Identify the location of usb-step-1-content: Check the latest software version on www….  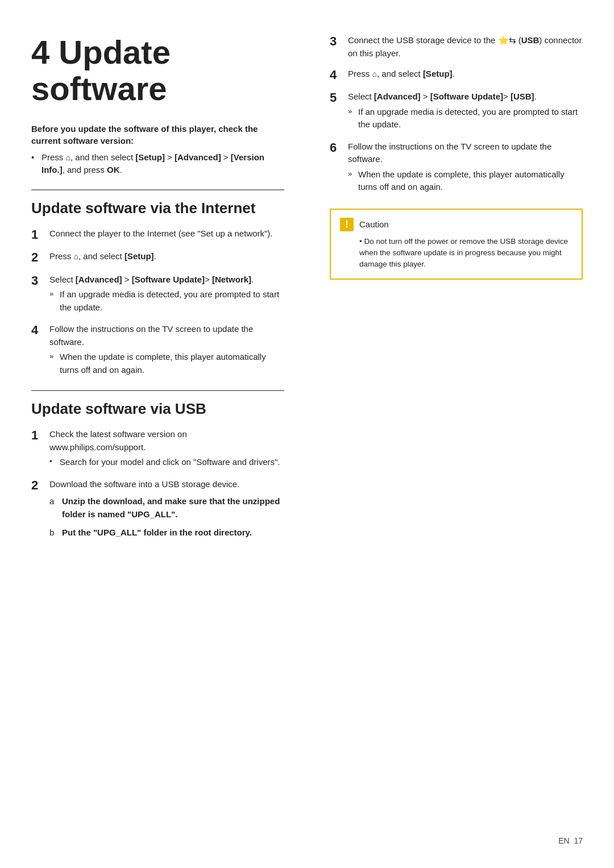
(167, 449).